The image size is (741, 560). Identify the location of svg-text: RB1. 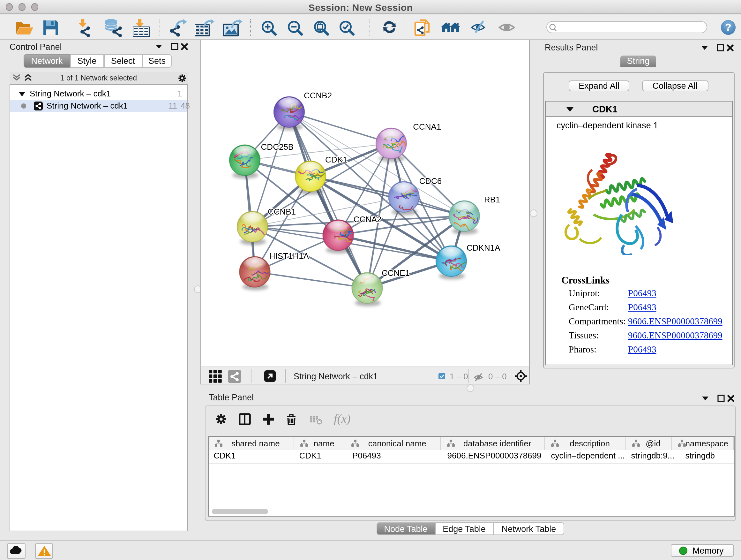
(492, 200).